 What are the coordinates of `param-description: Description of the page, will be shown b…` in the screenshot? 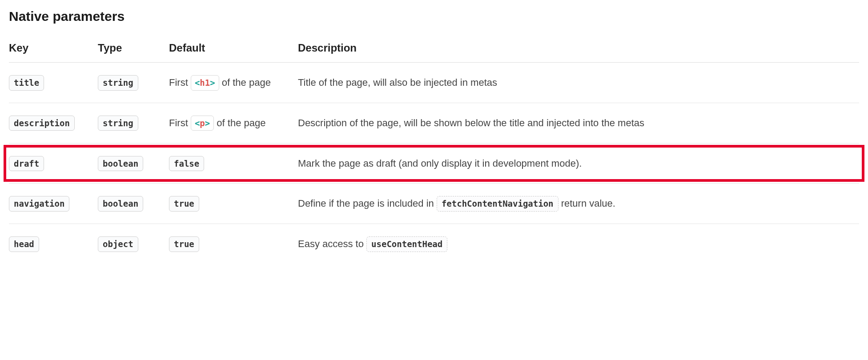 It's located at (579, 123).